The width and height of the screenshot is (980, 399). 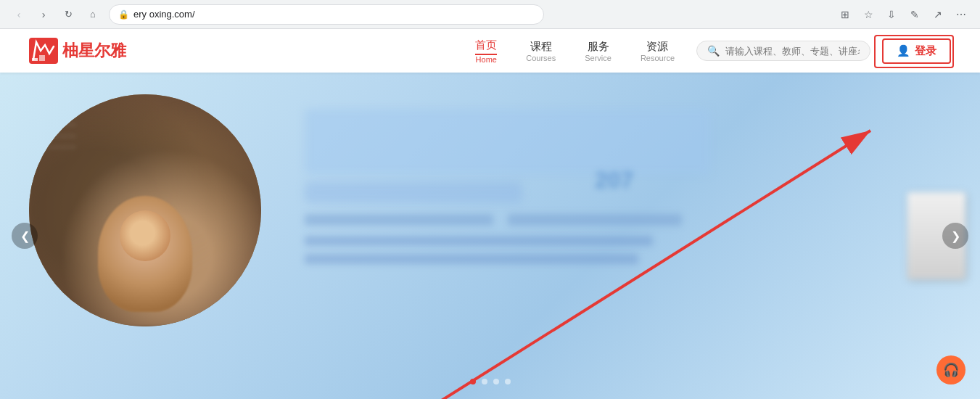 What do you see at coordinates (44, 51) in the screenshot?
I see `logo-icon` at bounding box center [44, 51].